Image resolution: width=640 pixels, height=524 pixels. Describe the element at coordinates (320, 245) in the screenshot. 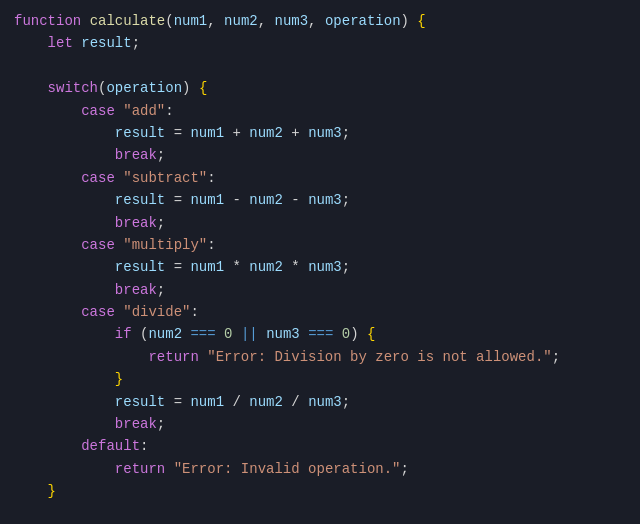

I see `code-line: case "multiply":` at that location.